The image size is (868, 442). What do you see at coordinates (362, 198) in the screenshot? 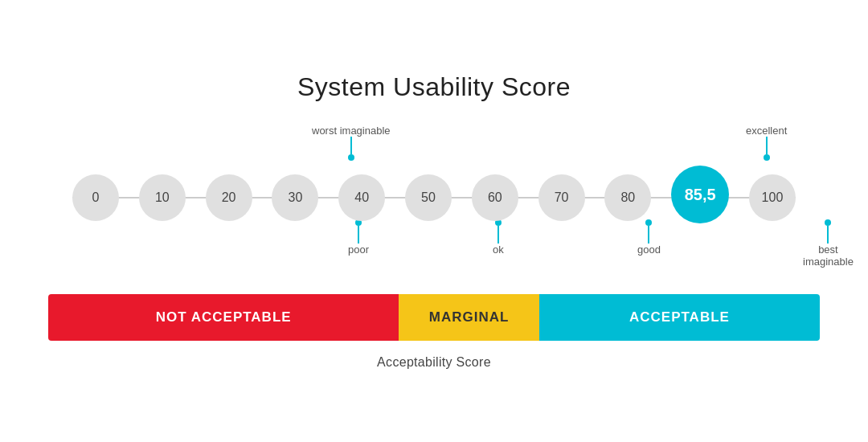
I see `scale-node-40: 40` at bounding box center [362, 198].